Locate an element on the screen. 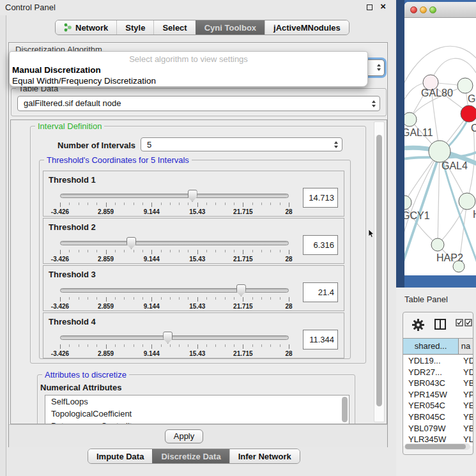 This screenshot has width=476, height=476. dropdown-option-manual-discretization: Manual Discretization is located at coordinates (56, 70).